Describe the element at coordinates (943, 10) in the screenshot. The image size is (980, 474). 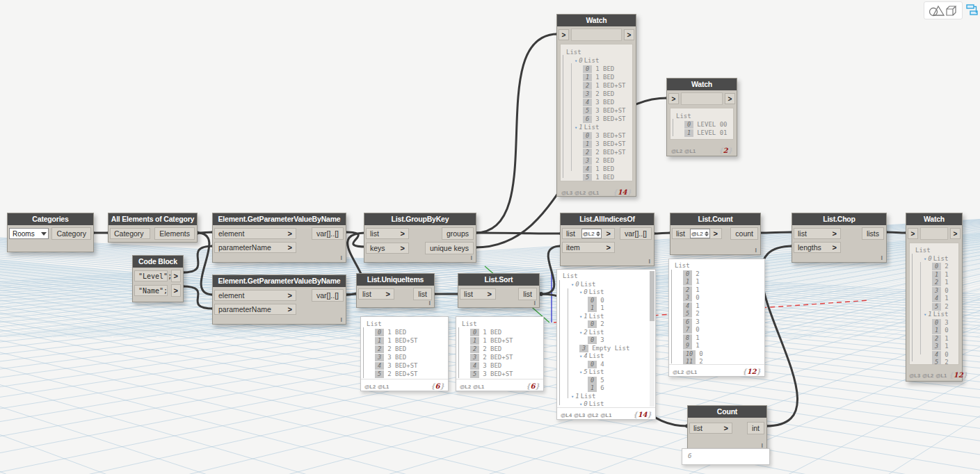
I see `geometry-preview-button` at that location.